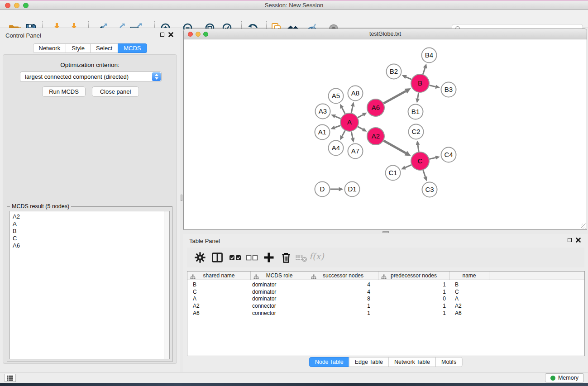 The image size is (588, 386). Describe the element at coordinates (386, 306) in the screenshot. I see `table-row-a2: A2connector11A2` at that location.